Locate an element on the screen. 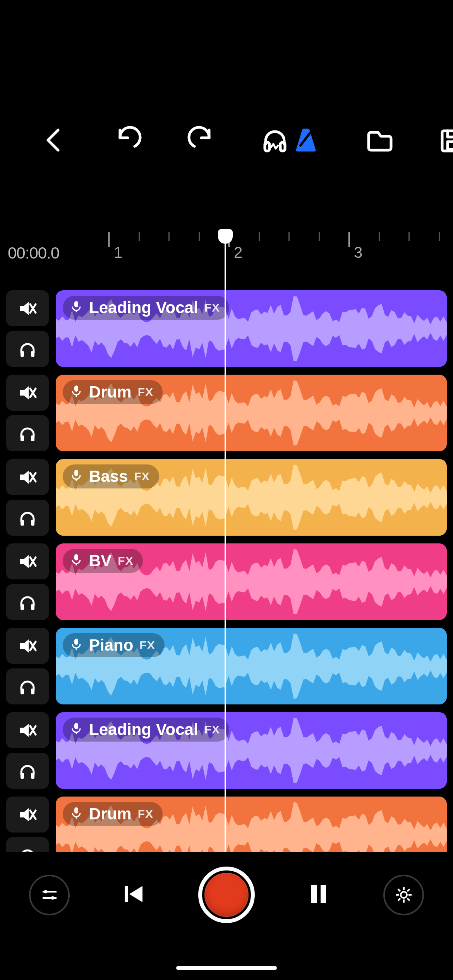 This screenshot has width=453, height=980. clip-name: Piano is located at coordinates (111, 645).